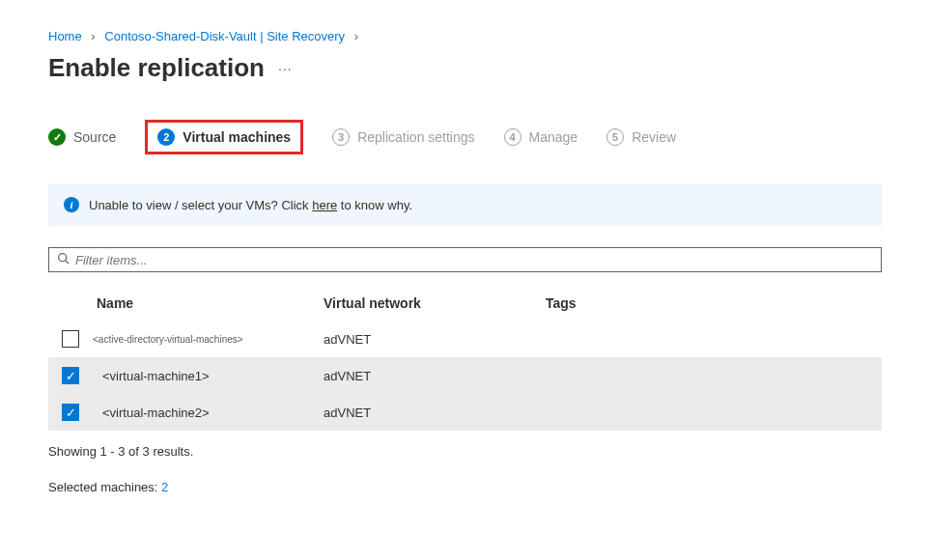 This screenshot has height=560, width=930. I want to click on wizard-steps: ✓ Source 2 Virtual machines 3 Replicatio…, so click(465, 137).